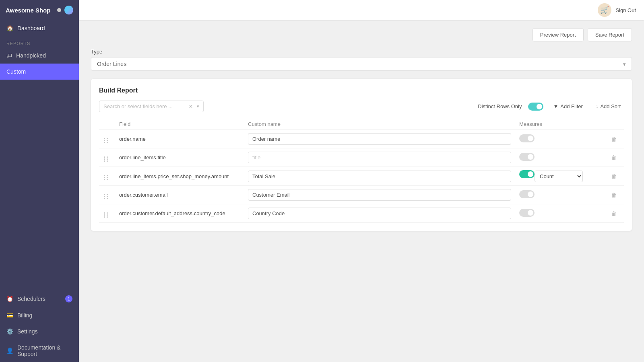 The image size is (644, 362). Describe the element at coordinates (500, 106) in the screenshot. I see `distinct-rows-label: Distinct Rows Only` at that location.